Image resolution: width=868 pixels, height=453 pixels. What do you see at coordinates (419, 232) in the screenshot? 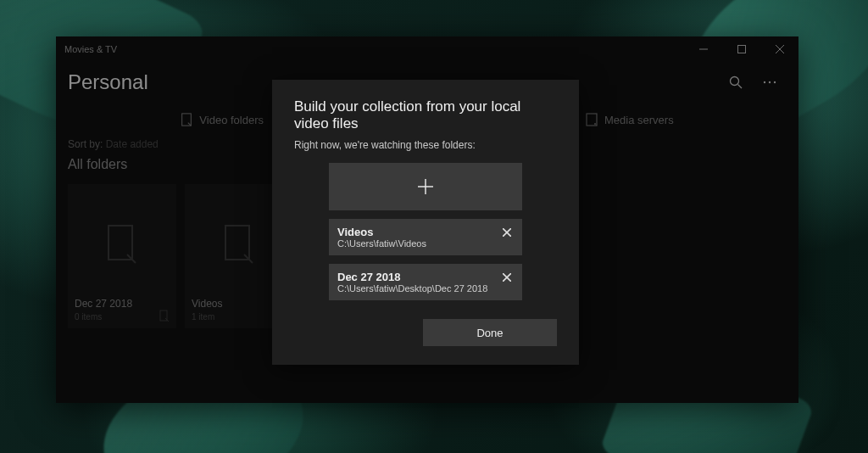
I see `watched-folder-name: Videos` at bounding box center [419, 232].